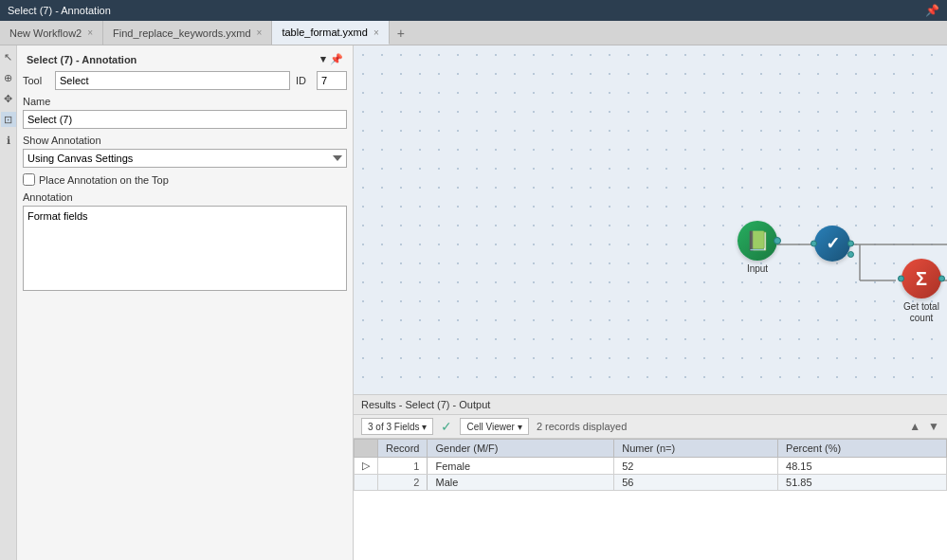 The height and width of the screenshot is (560, 947). What do you see at coordinates (915, 426) in the screenshot?
I see `sort-up-icon: ▲` at bounding box center [915, 426].